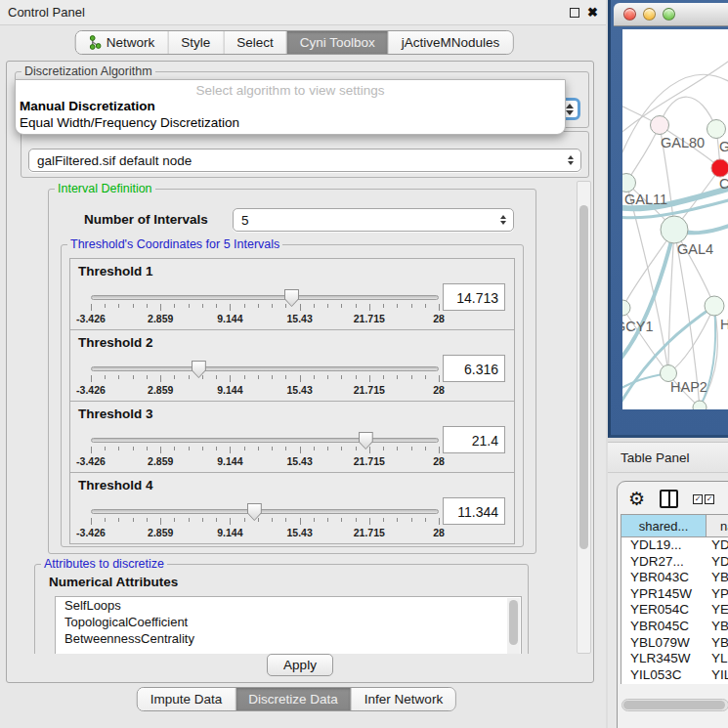 The image size is (728, 728). What do you see at coordinates (288, 639) in the screenshot?
I see `attribute-item: BetweennessCentrality` at bounding box center [288, 639].